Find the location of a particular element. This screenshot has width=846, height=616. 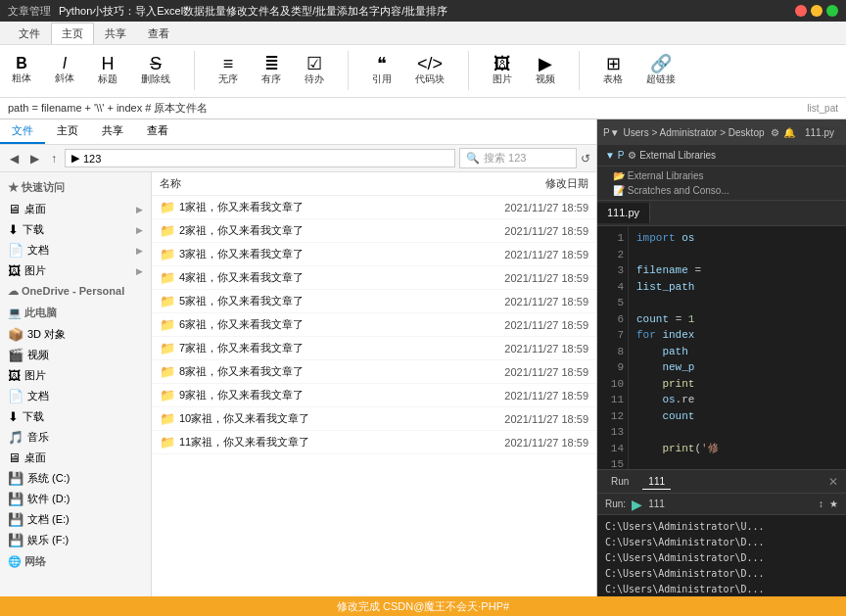

sidebar-item-documents: 📄 文档 ▶ is located at coordinates (75, 251).